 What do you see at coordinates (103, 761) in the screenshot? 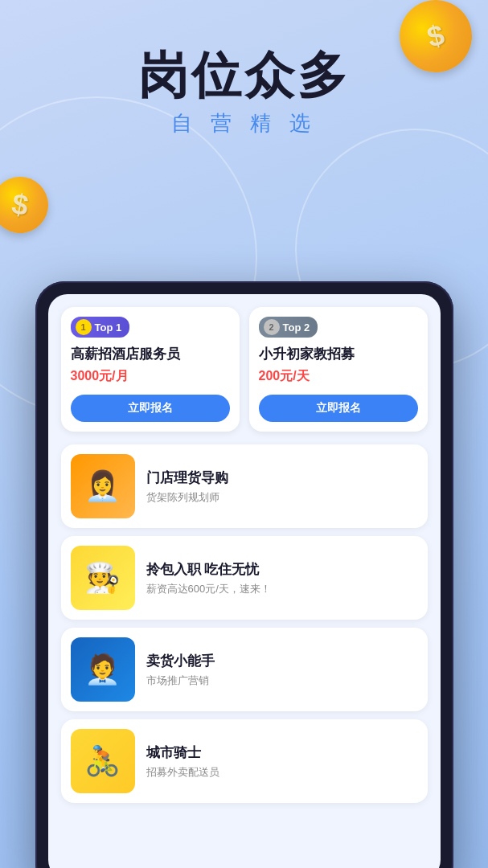
I see `job-emoji-3: 🚴` at bounding box center [103, 761].